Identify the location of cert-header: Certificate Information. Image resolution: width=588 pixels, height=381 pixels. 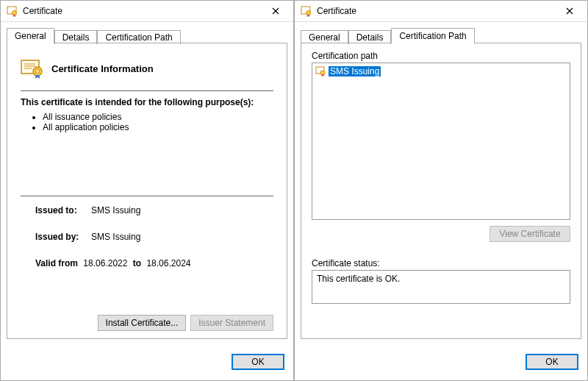
(147, 71).